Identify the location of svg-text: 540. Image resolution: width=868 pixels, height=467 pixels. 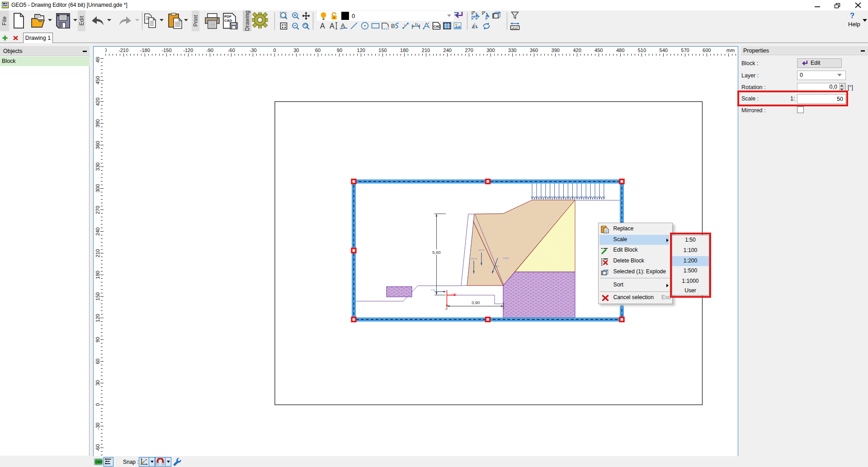
(664, 50).